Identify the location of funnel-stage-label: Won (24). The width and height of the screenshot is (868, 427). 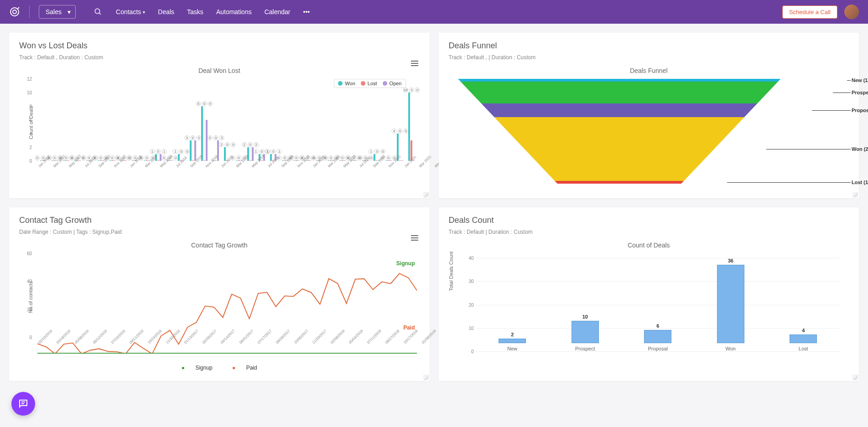
(860, 149).